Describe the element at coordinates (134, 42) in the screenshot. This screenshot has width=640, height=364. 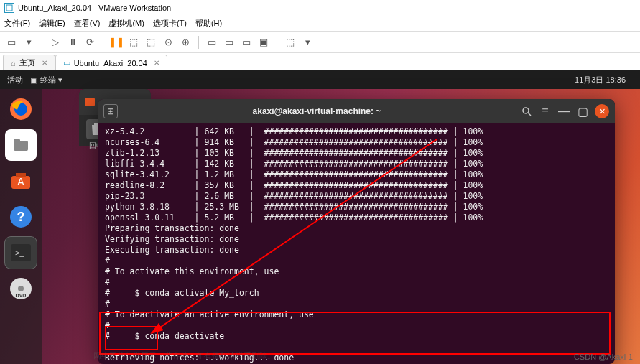
I see `snapshot-icon: ⬚` at that location.